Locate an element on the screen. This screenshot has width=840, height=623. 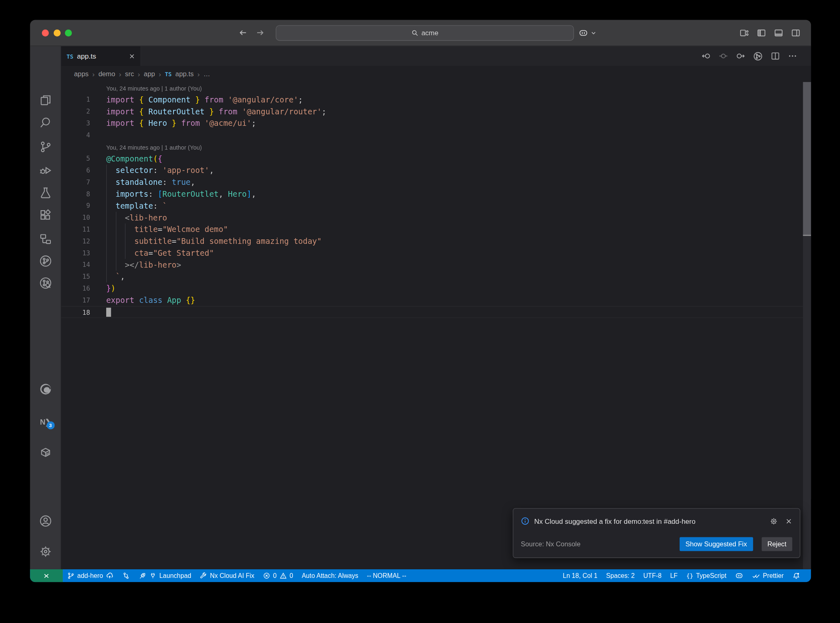
code-row: 15 `, is located at coordinates (436, 276).